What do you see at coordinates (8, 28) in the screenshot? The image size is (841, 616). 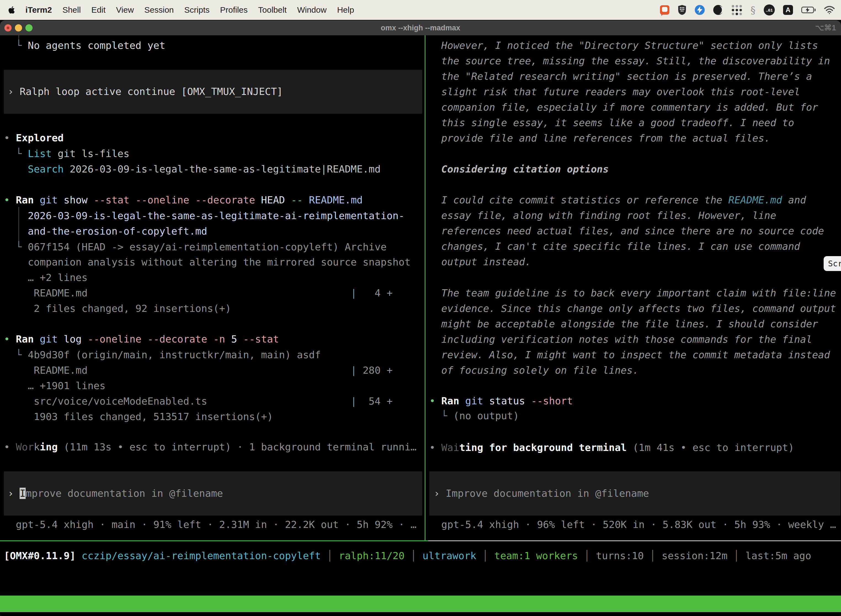 I see `close-button` at bounding box center [8, 28].